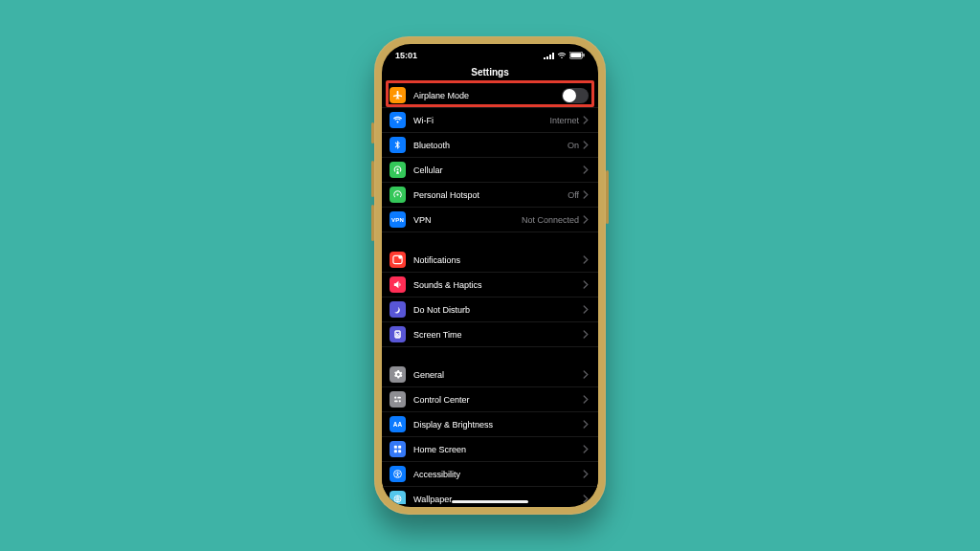 Image resolution: width=980 pixels, height=551 pixels. I want to click on row-label: Wi-Fi, so click(481, 121).